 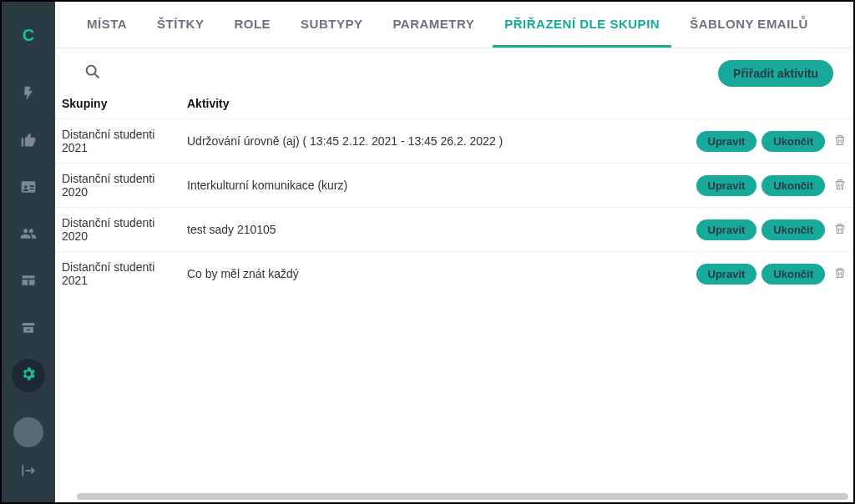 What do you see at coordinates (28, 35) in the screenshot?
I see `brand-logo-letter: C` at bounding box center [28, 35].